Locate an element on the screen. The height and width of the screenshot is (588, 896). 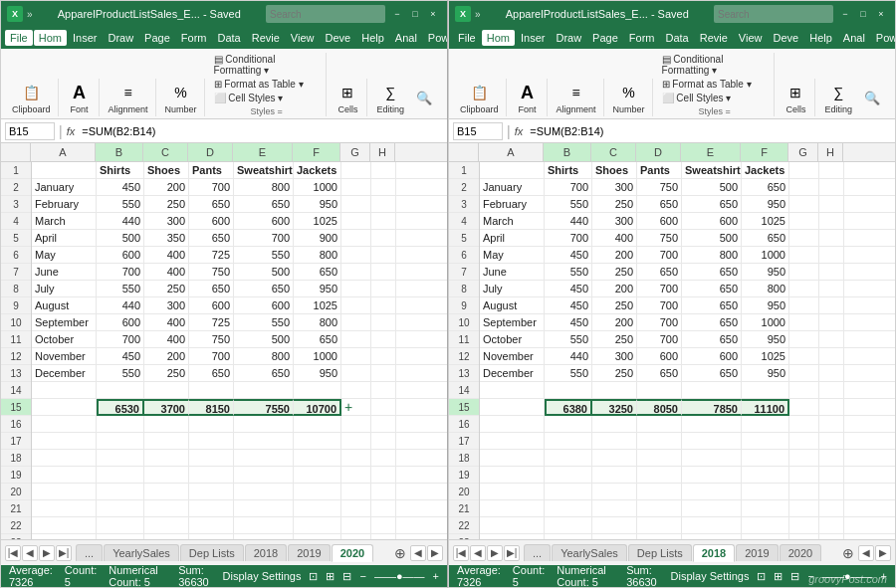
right-cell-g9 is located at coordinates (804, 306).